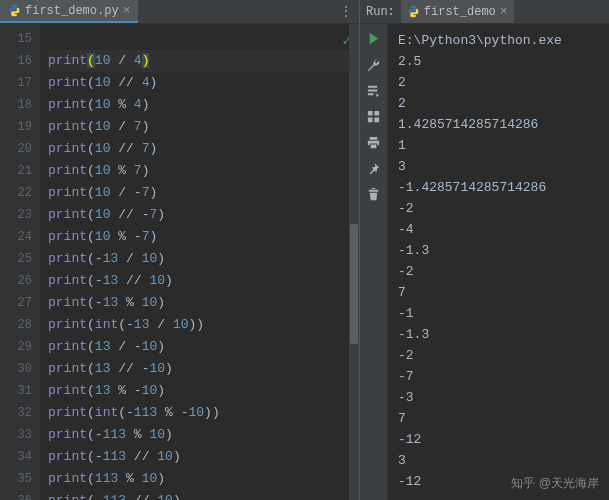 This screenshot has height=500, width=609. I want to click on code-line: print(10 // 4), so click(200, 83).